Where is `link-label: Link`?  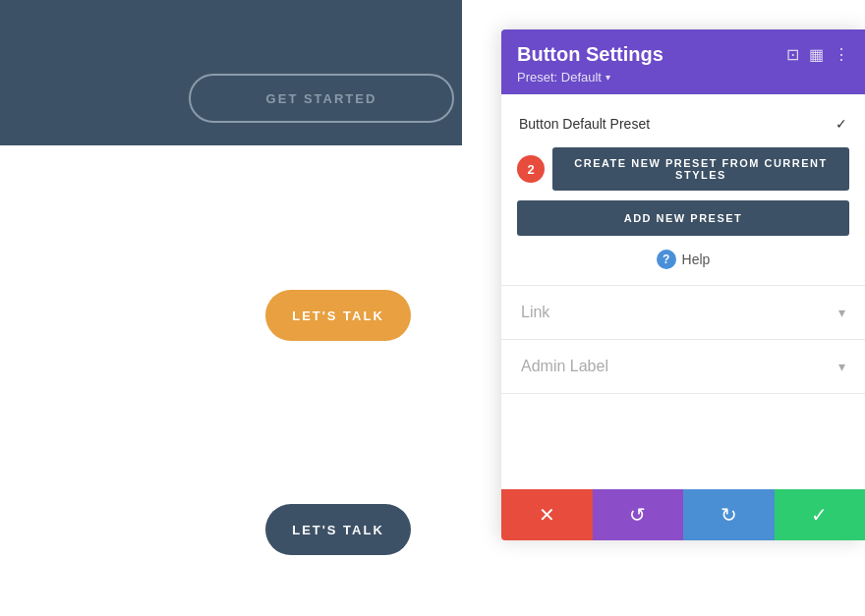
link-label: Link is located at coordinates (535, 312).